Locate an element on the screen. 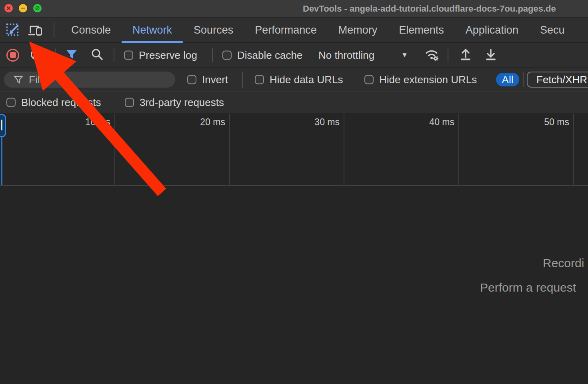  empty-state-hint-text: Perform a request is located at coordinates (528, 288).